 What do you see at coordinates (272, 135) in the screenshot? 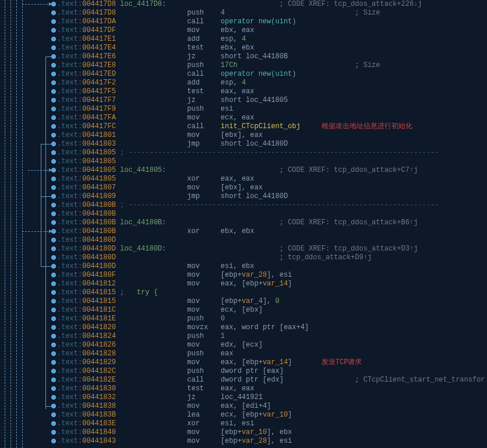
I see `asm-line: .text:00441801 mov [ebx], eax` at bounding box center [272, 135].